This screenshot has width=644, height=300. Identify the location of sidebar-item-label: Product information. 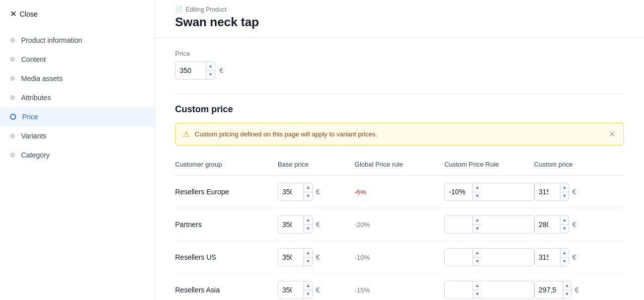
(51, 40).